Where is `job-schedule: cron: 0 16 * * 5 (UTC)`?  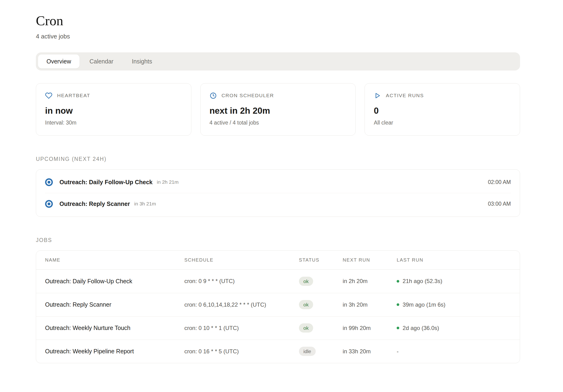 job-schedule: cron: 0 16 * * 5 (UTC) is located at coordinates (242, 352).